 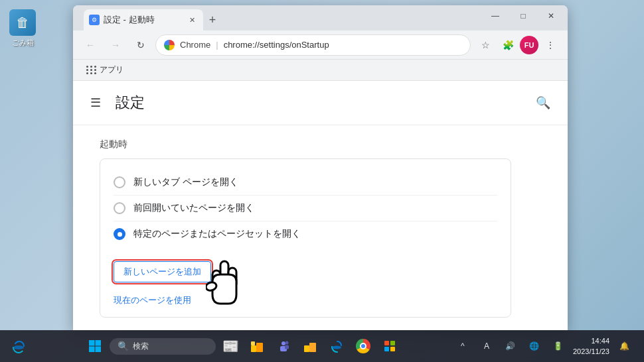 What do you see at coordinates (305, 233) in the screenshot?
I see `radio-option-specific: 特定のページまたはページセットを開く` at bounding box center [305, 233].